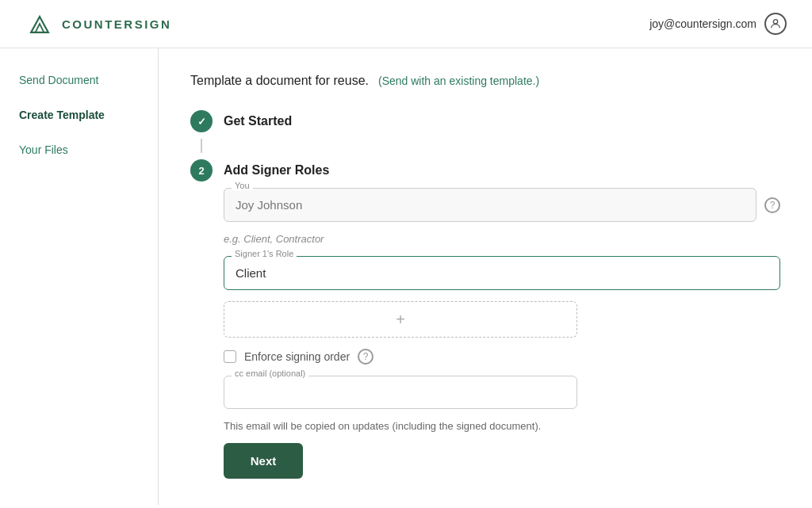 This screenshot has height=508, width=812. What do you see at coordinates (406, 24) in the screenshot?
I see `app-header: COUNTERSIGN joy@countersign.com` at bounding box center [406, 24].